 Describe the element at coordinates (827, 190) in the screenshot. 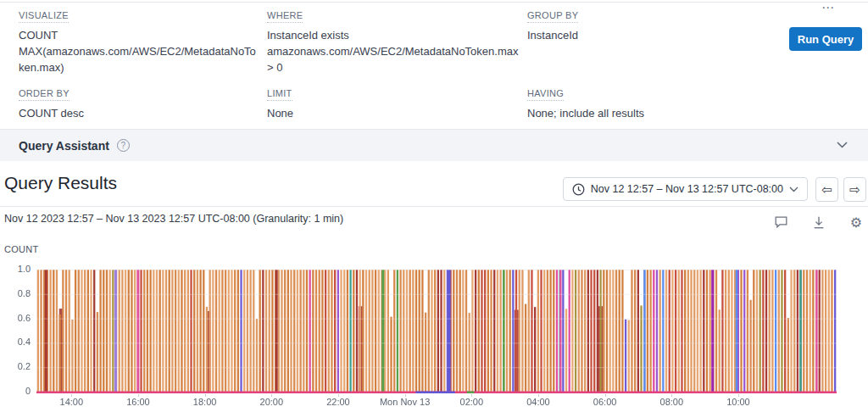

I see `arrow-left-icon: ⇦` at that location.